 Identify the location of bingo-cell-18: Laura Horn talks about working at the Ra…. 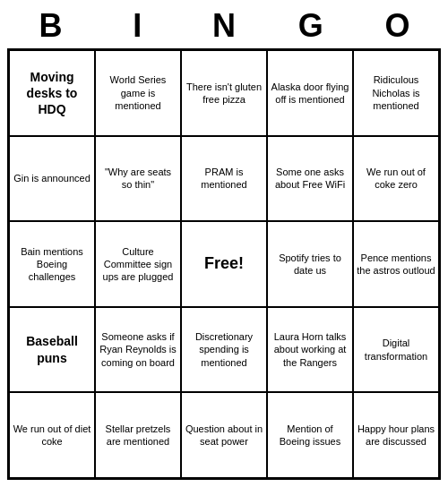
(310, 350).